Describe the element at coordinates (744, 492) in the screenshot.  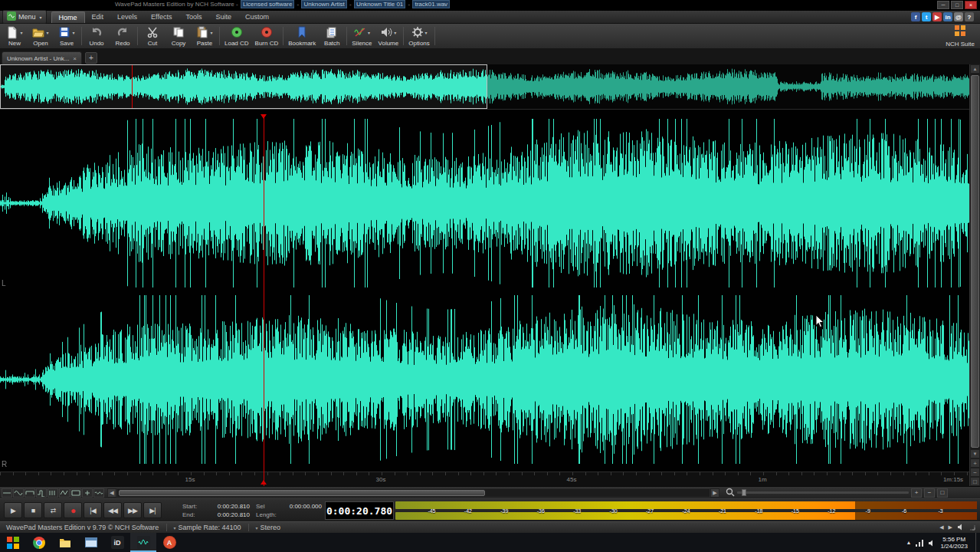
I see `zoom-slider-knob` at that location.